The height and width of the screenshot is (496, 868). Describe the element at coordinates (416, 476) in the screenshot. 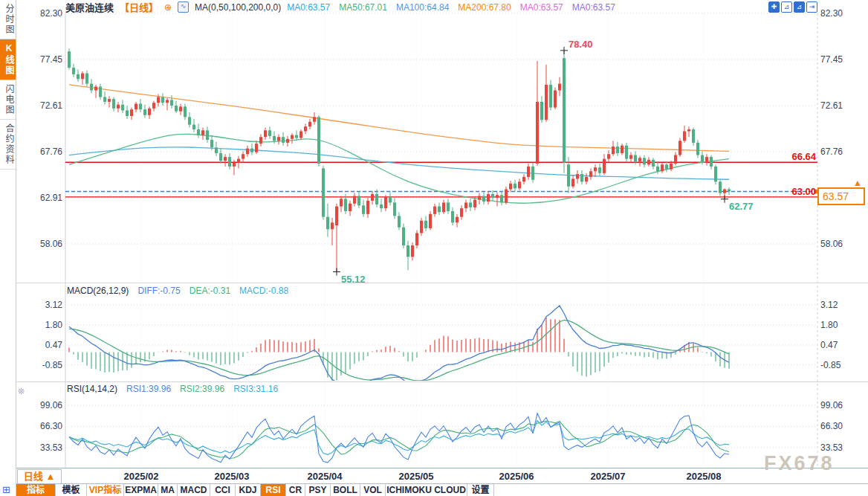

I see `x-axis-month-label: 2025/05` at that location.